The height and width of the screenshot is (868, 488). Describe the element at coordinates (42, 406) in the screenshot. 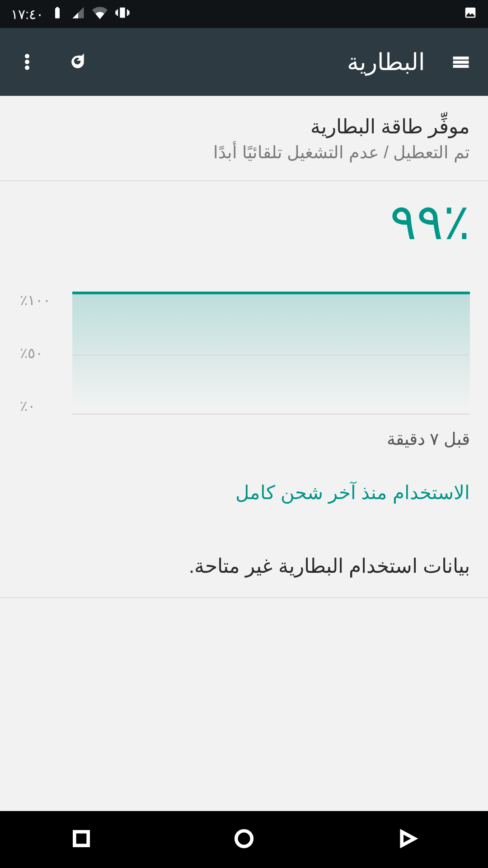

I see `y-tick-0: ٪٠` at that location.